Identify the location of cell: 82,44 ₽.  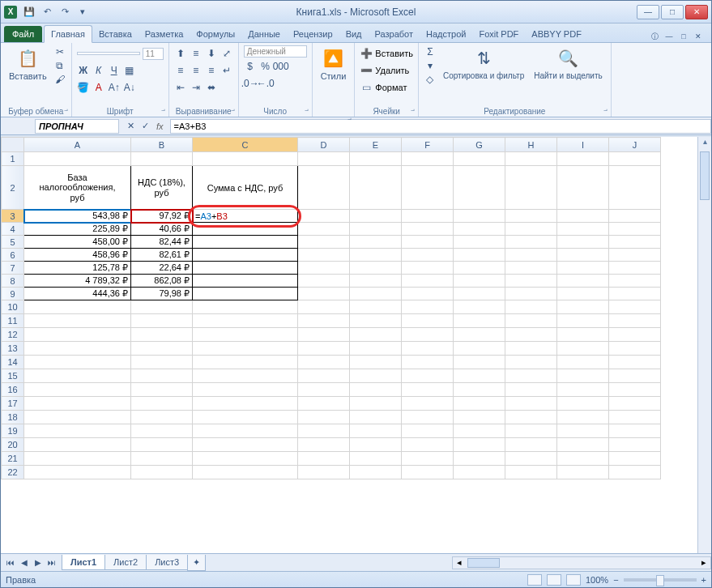
(162, 242).